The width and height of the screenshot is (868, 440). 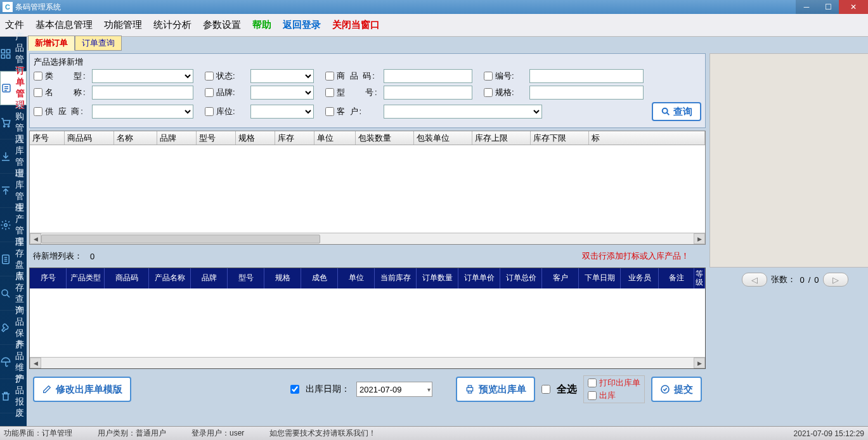 I want to click on col-header: 订单总价, so click(x=521, y=278).